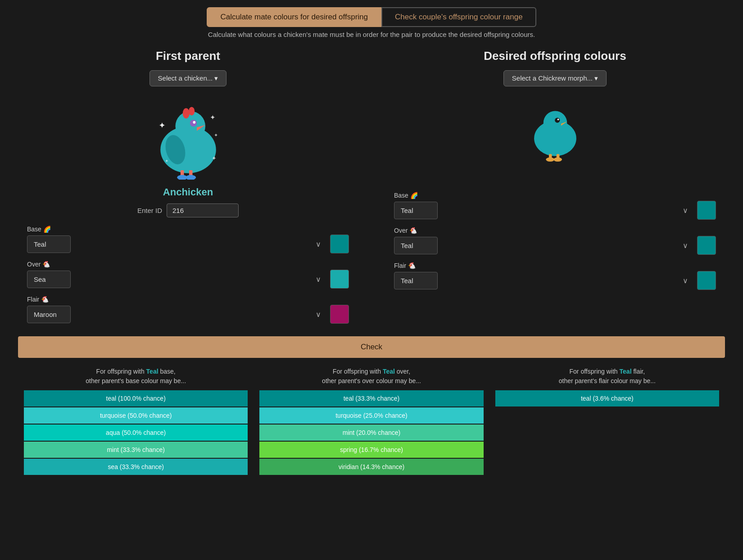 Image resolution: width=743 pixels, height=560 pixels. What do you see at coordinates (177, 244) in the screenshot?
I see `base-select-wrapper: Teal Sea Maroon Turquoise Aqua Mint` at bounding box center [177, 244].